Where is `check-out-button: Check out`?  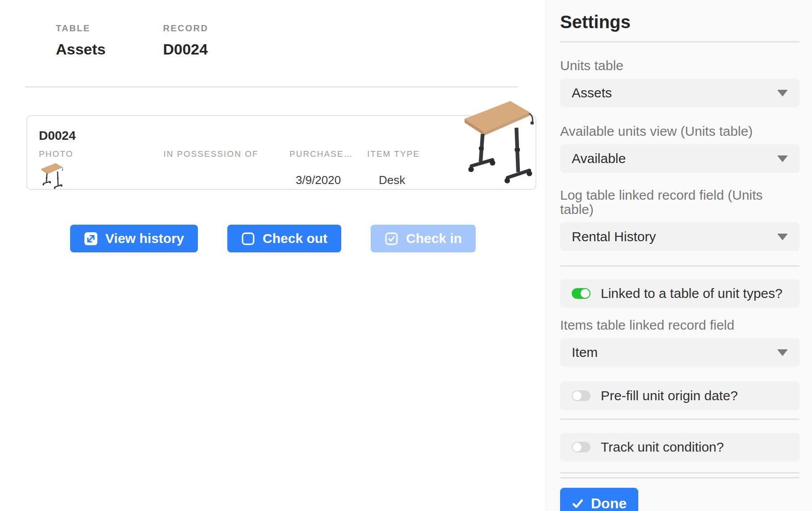
check-out-button: Check out is located at coordinates (284, 239).